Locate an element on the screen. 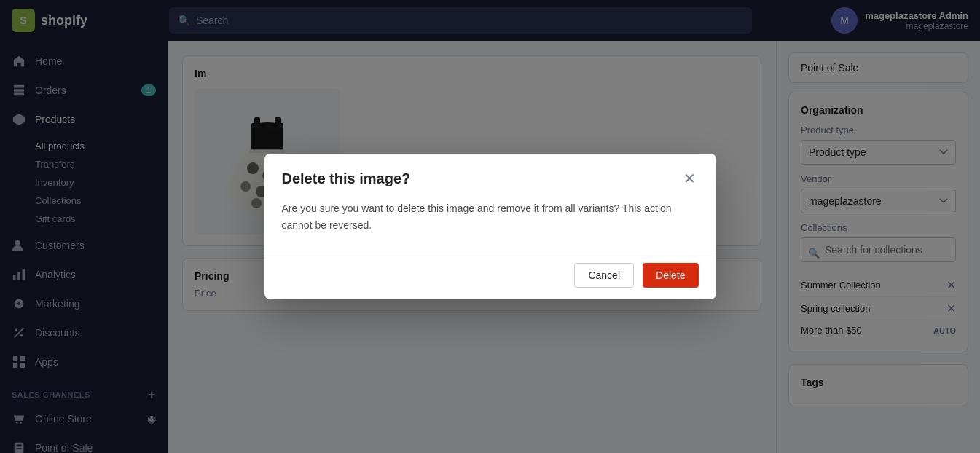 The width and height of the screenshot is (980, 453). cancel-button: Cancel is located at coordinates (604, 275).